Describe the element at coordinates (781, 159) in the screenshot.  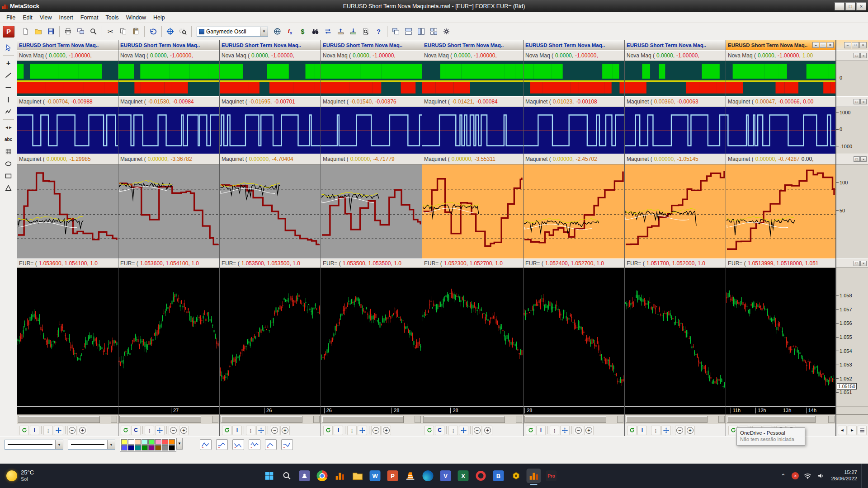
I see `maquinet-step-header: Maquinet (0.00000,-0.742870.00,` at that location.